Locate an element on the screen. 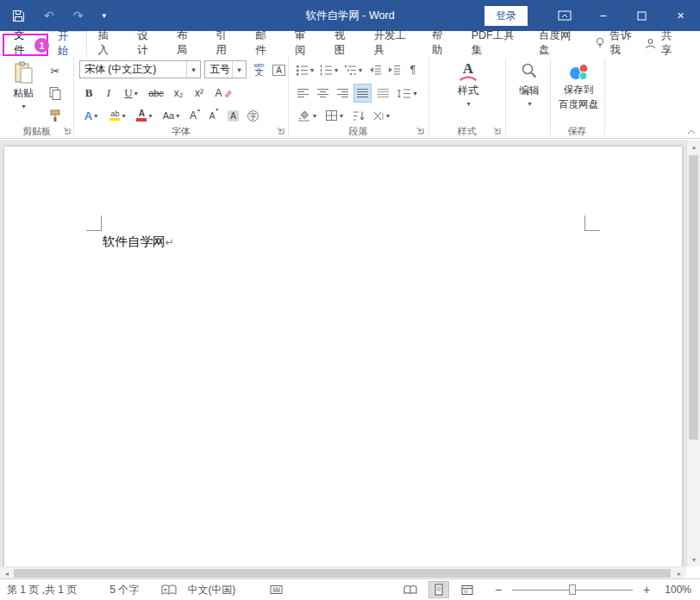 The image size is (700, 600). undo-icon: ↶ is located at coordinates (49, 16).